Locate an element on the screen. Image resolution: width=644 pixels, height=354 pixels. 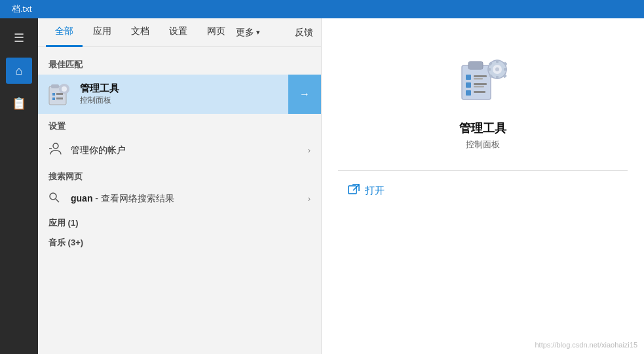
best-match-text: 管理工具 控制面板 is located at coordinates (100, 94).